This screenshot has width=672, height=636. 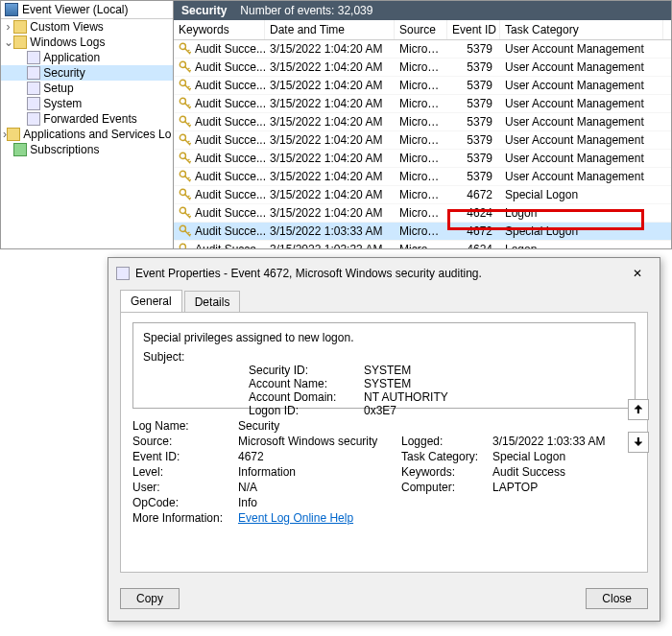 What do you see at coordinates (306, 411) in the screenshot?
I see `logonid-label: Logon ID:` at bounding box center [306, 411].